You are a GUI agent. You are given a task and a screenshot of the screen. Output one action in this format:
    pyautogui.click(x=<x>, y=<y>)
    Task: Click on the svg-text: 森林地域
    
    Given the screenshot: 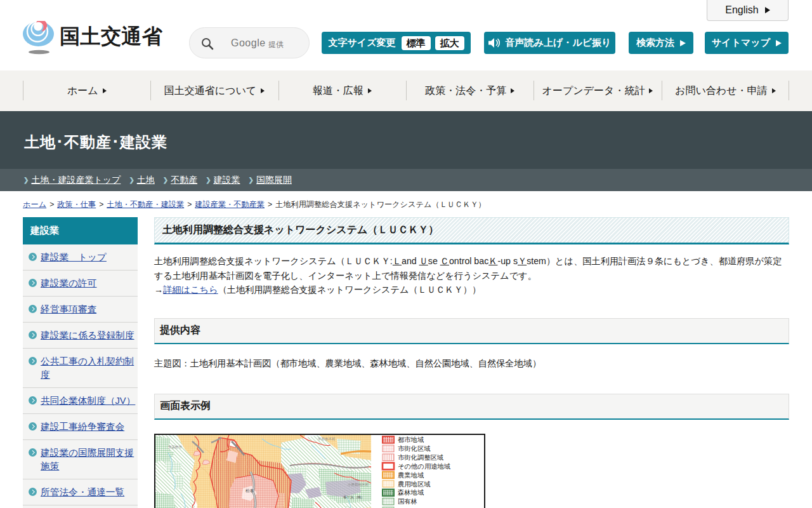 What is the action you would take?
    pyautogui.click(x=411, y=493)
    